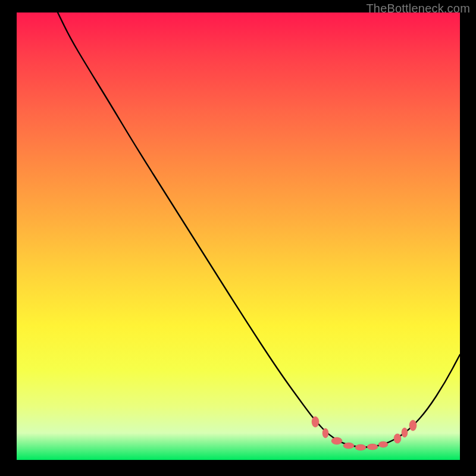  I want to click on watermark-label: TheBottleneck.com, so click(418, 8).